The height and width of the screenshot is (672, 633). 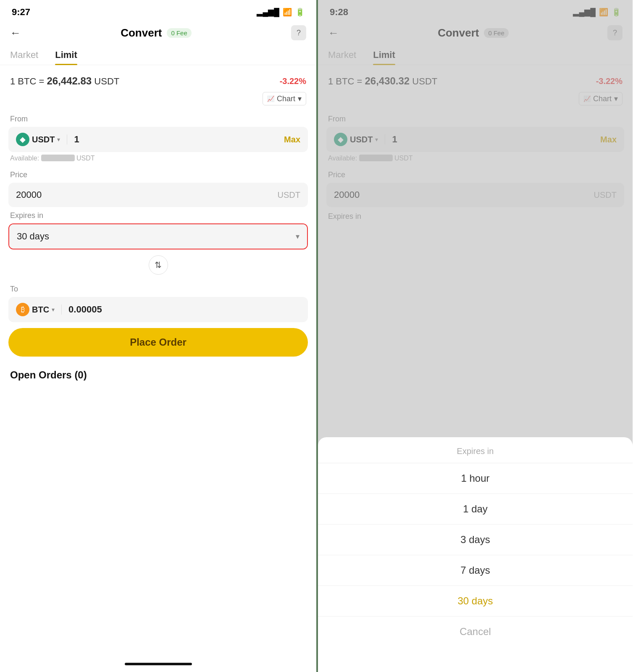 I want to click on picker-item-1day: 1 day, so click(x=475, y=509).